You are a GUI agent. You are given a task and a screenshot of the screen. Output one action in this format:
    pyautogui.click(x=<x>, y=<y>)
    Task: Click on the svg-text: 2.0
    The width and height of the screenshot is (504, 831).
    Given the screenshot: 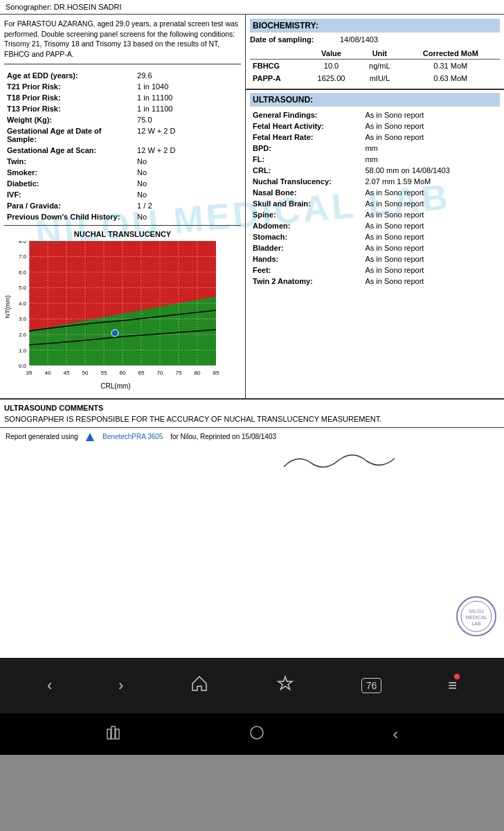 What is the action you would take?
    pyautogui.click(x=23, y=335)
    